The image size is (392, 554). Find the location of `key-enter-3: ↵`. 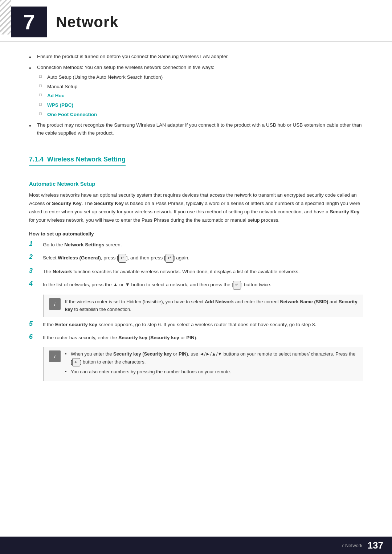

key-enter-3: ↵ is located at coordinates (237, 285).